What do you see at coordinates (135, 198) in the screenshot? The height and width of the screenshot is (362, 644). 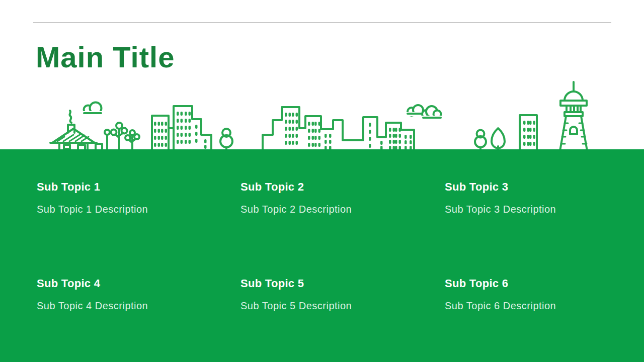 I see `subtopic-1: Sub Topic 1 Sub Topic 1 Description` at bounding box center [135, 198].